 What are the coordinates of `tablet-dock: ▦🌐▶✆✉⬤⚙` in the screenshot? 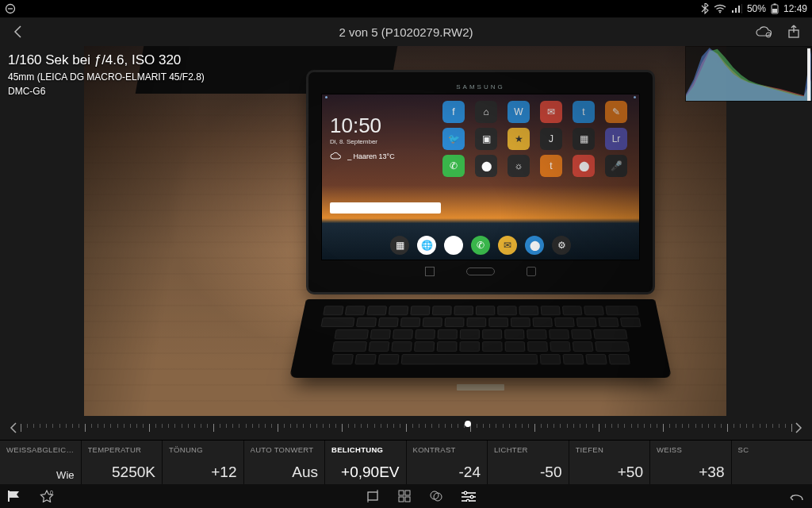 It's located at (481, 245).